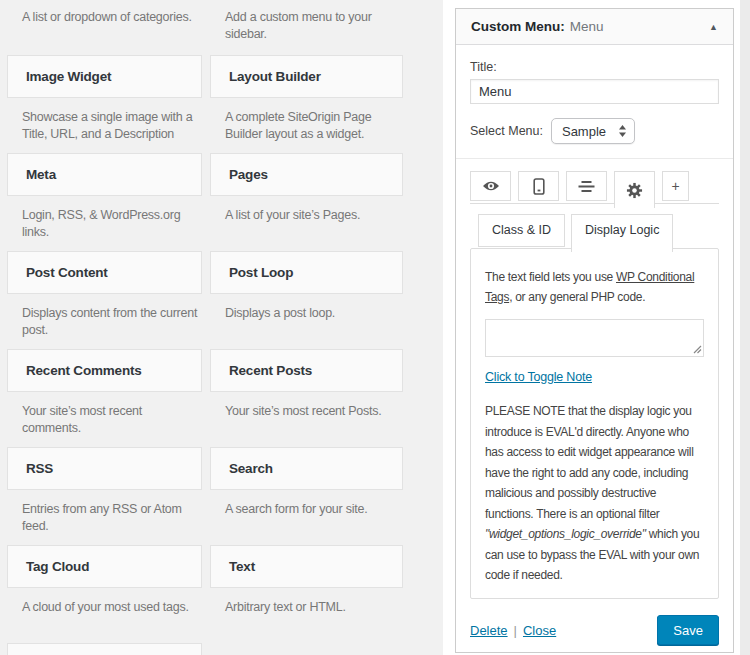 This screenshot has width=750, height=655. I want to click on page-background-strip, so click(745, 328).